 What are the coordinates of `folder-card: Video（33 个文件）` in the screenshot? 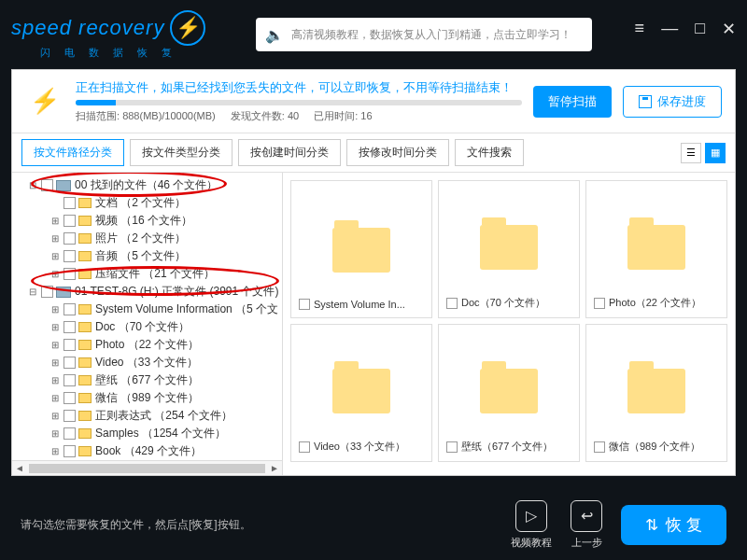 It's located at (361, 393).